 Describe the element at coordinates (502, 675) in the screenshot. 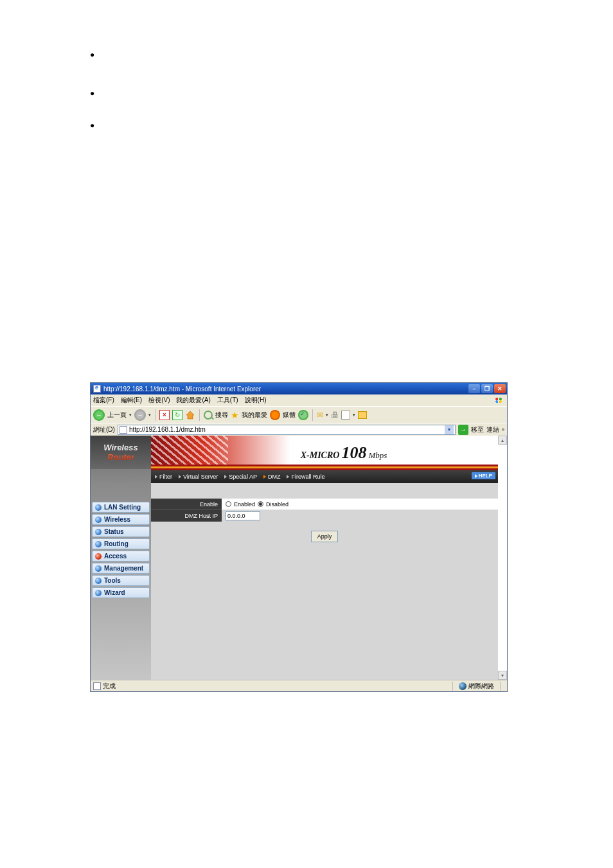

I see `scroll-down-icon: ▾` at that location.